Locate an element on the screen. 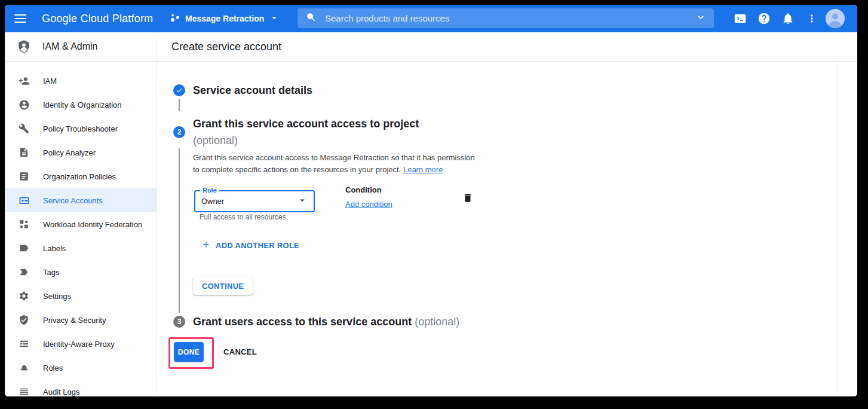  tag-icon is located at coordinates (24, 272).